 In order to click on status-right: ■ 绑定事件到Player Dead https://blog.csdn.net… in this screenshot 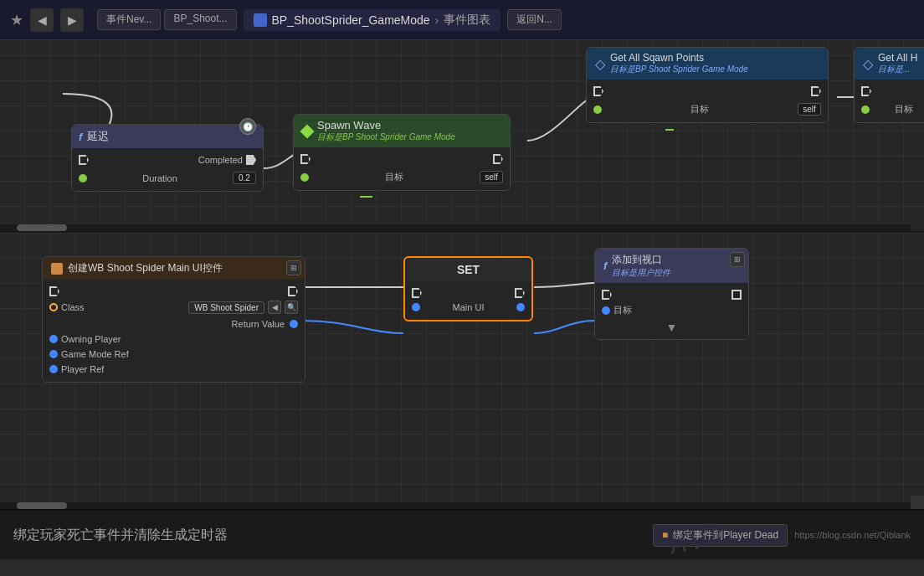, I will do `click(782, 536)`.